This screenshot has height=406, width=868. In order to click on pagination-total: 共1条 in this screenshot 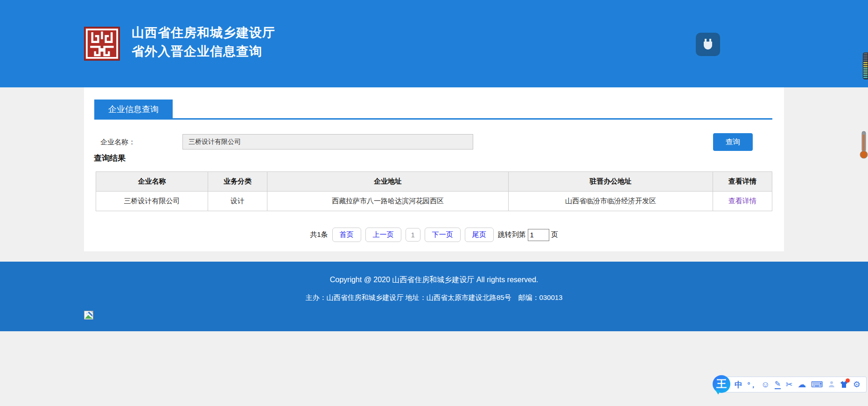, I will do `click(319, 235)`.